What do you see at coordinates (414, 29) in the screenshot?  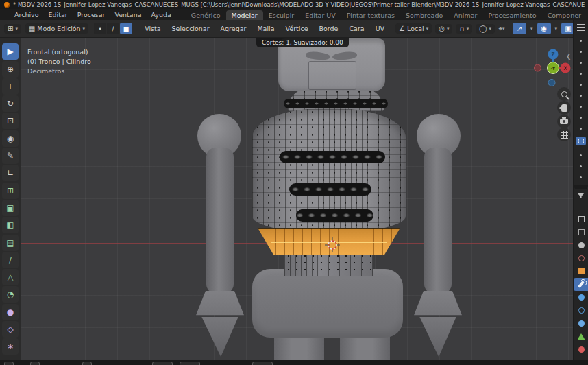 I see `transform-orientation-dropdown: ∠ Local ▾` at bounding box center [414, 29].